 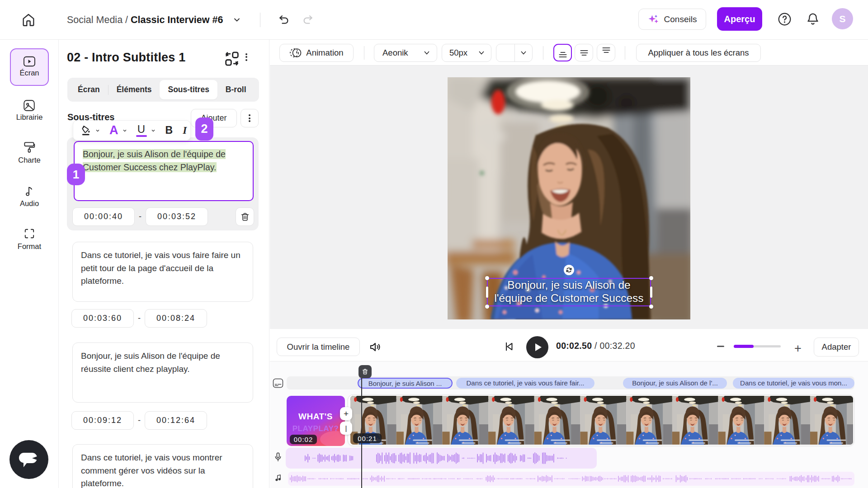 What do you see at coordinates (316, 428) in the screenshot?
I see `svg-text: PLAYPLAY?` at bounding box center [316, 428].